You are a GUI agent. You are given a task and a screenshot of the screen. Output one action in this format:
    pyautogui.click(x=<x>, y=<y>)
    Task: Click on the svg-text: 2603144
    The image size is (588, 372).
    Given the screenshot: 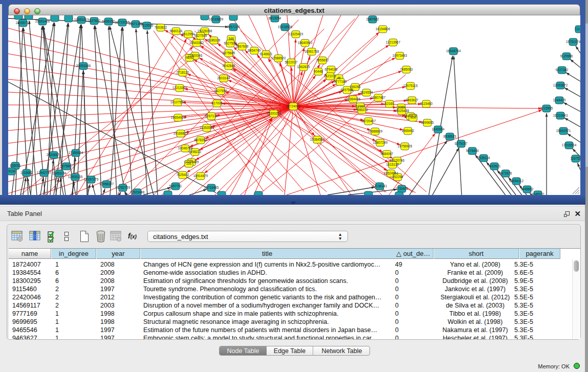 What is the action you would take?
    pyautogui.click(x=224, y=78)
    